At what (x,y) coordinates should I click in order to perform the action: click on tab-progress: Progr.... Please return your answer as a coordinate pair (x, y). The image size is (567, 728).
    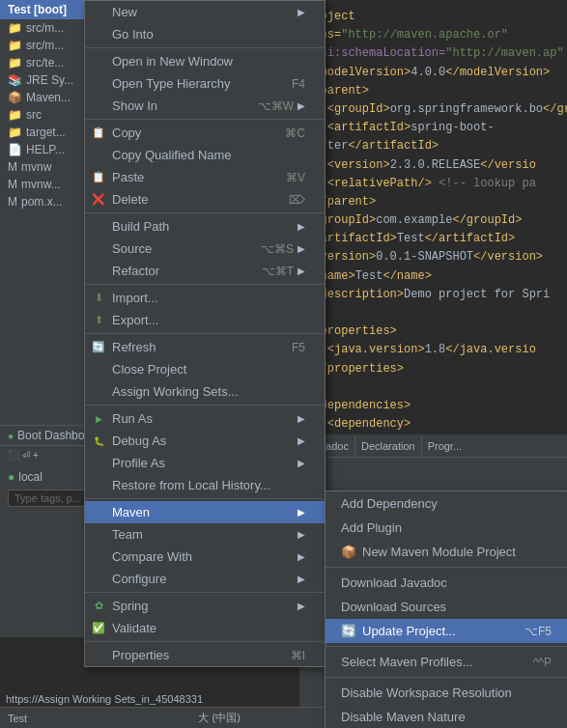
    Looking at the image, I should click on (444, 446).